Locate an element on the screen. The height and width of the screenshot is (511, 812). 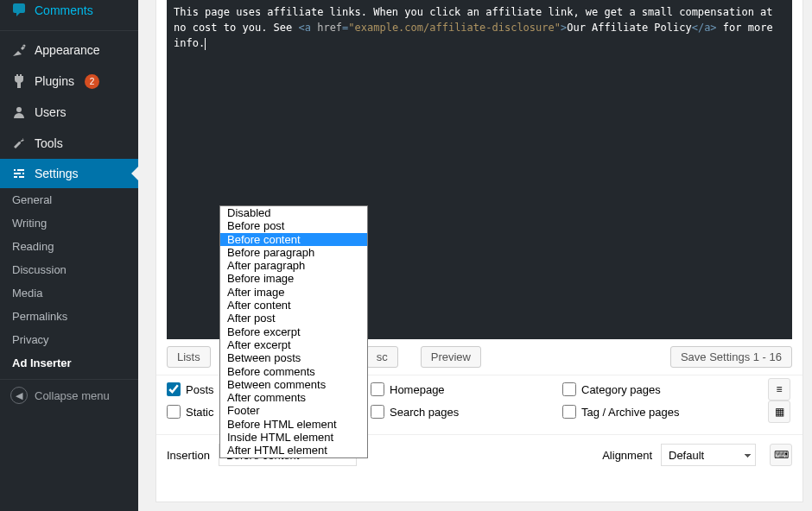
dropdown-item: Inside HTML element is located at coordinates (294, 437).